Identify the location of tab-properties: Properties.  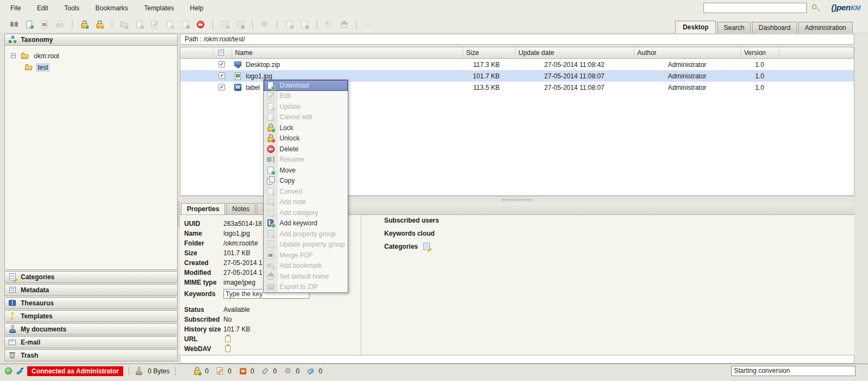
(203, 209).